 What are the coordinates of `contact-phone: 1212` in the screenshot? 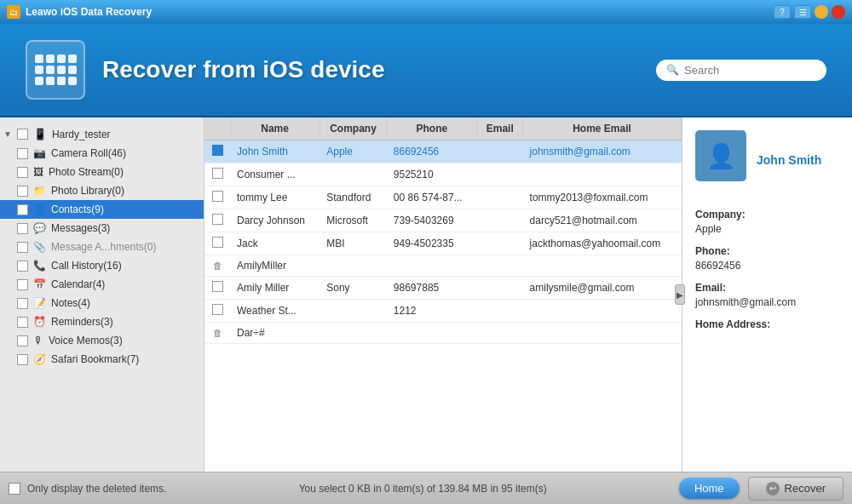 It's located at (432, 312).